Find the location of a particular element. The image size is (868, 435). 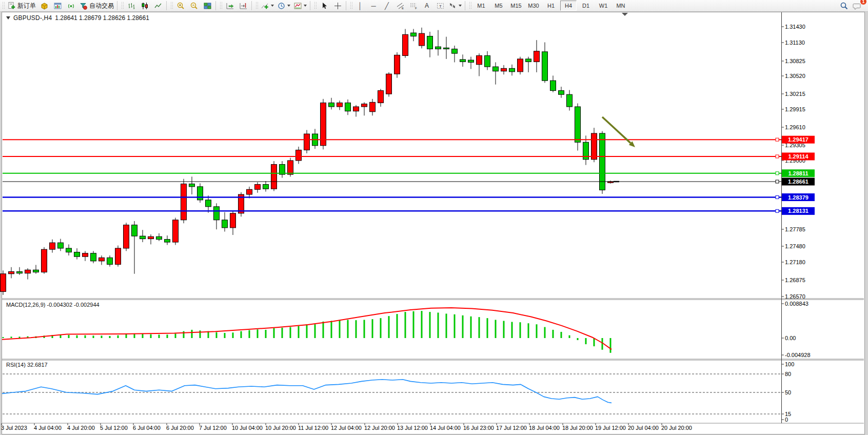

rsi-indicator-label: RSI(14) 32.6817 is located at coordinates (27, 365).